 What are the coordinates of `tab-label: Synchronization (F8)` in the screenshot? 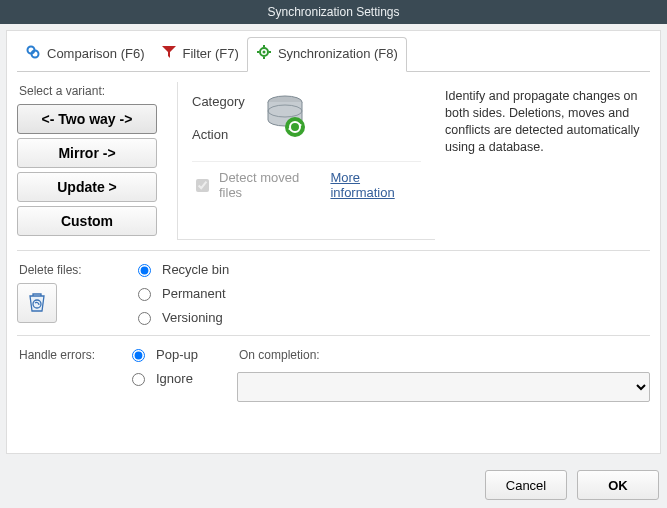 It's located at (338, 54).